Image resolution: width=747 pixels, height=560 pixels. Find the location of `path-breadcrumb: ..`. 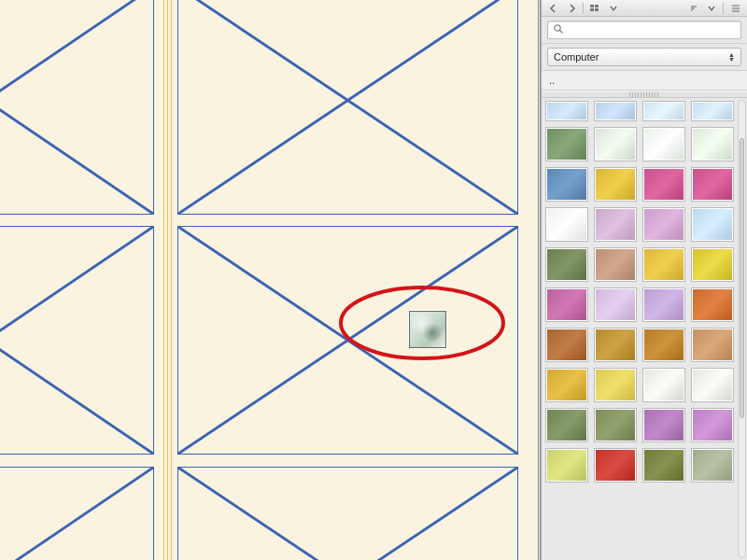

path-breadcrumb: .. is located at coordinates (644, 80).